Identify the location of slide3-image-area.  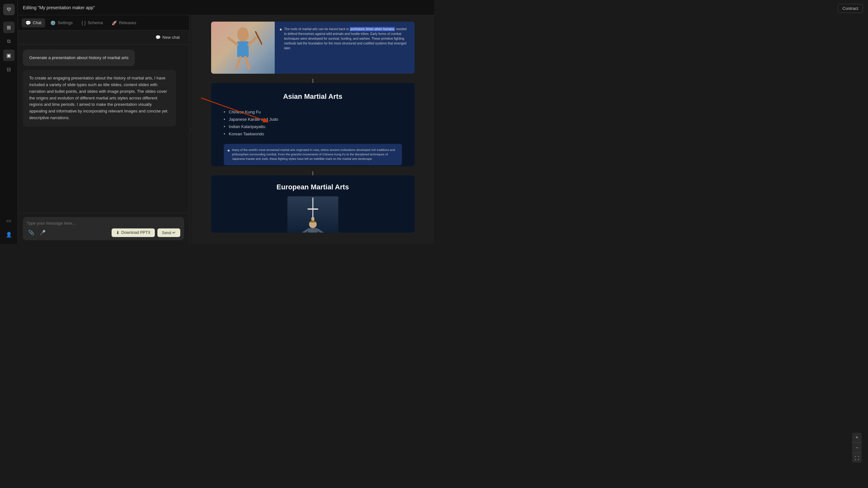
(313, 215).